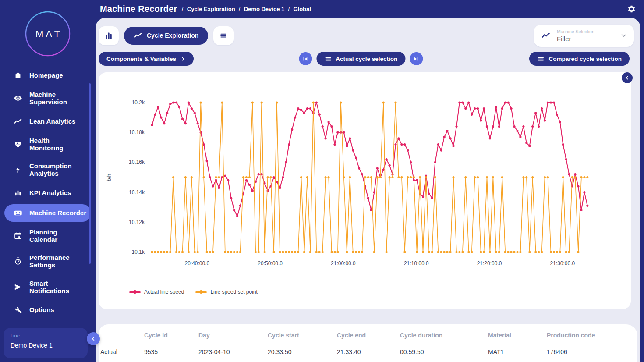 Image resolution: width=644 pixels, height=362 pixels. I want to click on sidebar-item-planning-calendar: Planning Calendar, so click(48, 236).